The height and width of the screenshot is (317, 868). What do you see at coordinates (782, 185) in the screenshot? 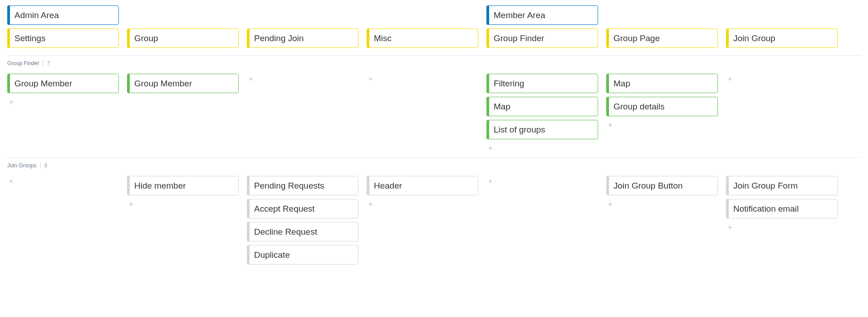
I see `card: Join Group Form` at bounding box center [782, 185].